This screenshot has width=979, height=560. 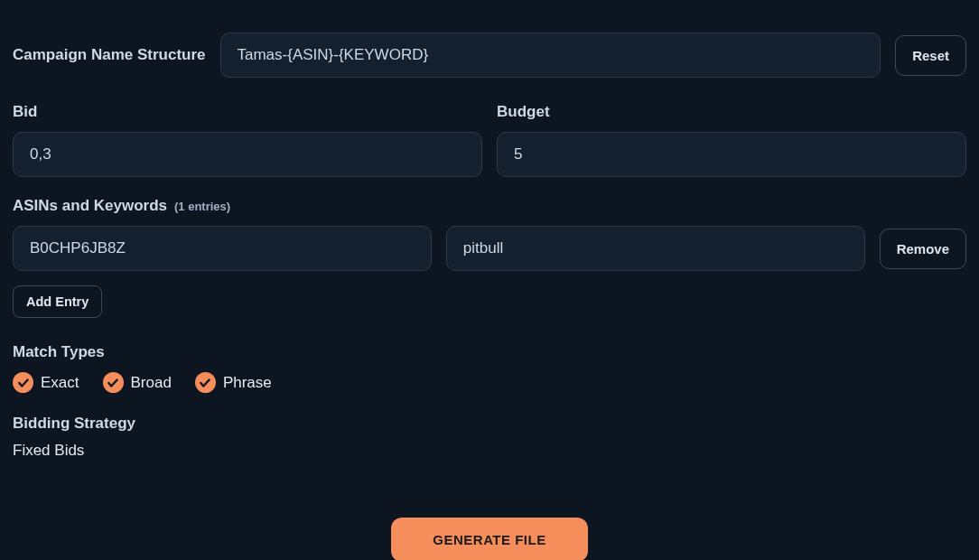 What do you see at coordinates (930, 56) in the screenshot?
I see `reset-button: Reset` at bounding box center [930, 56].